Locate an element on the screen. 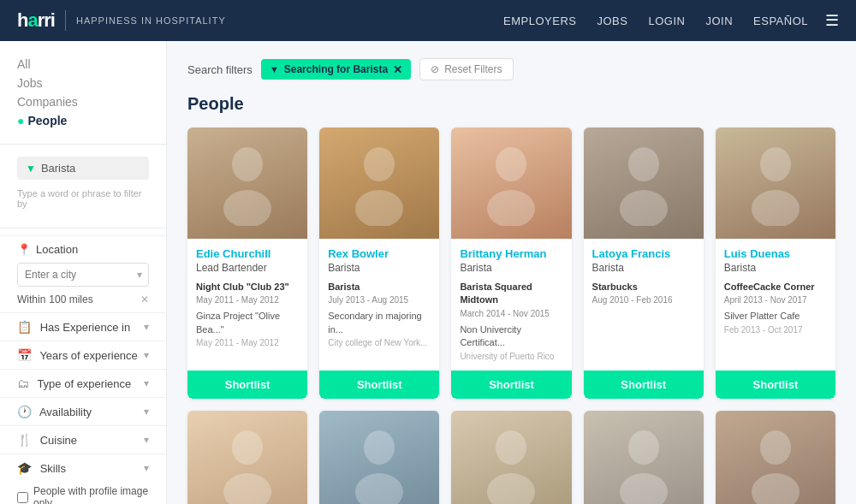  card-role-3: Barista is located at coordinates (644, 268).